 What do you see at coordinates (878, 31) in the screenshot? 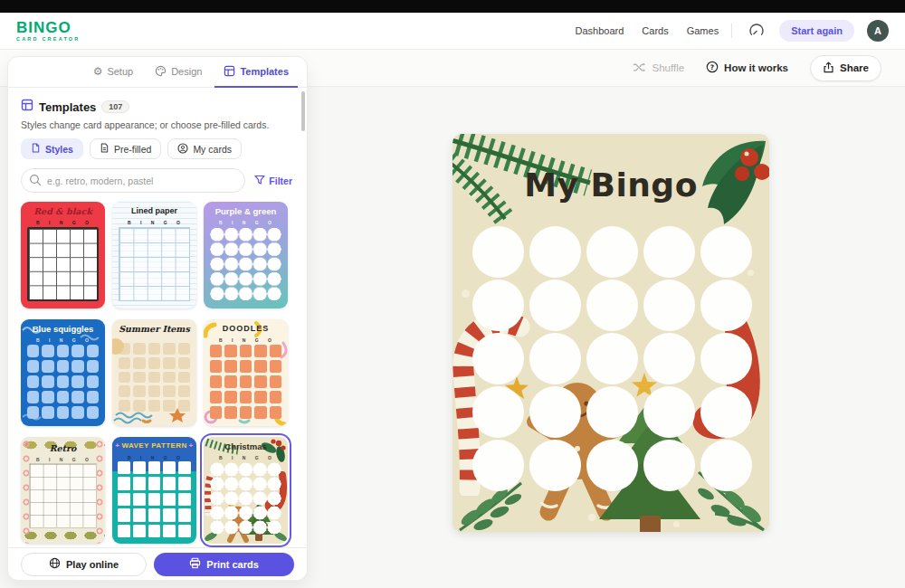
I see `avatar: A` at bounding box center [878, 31].